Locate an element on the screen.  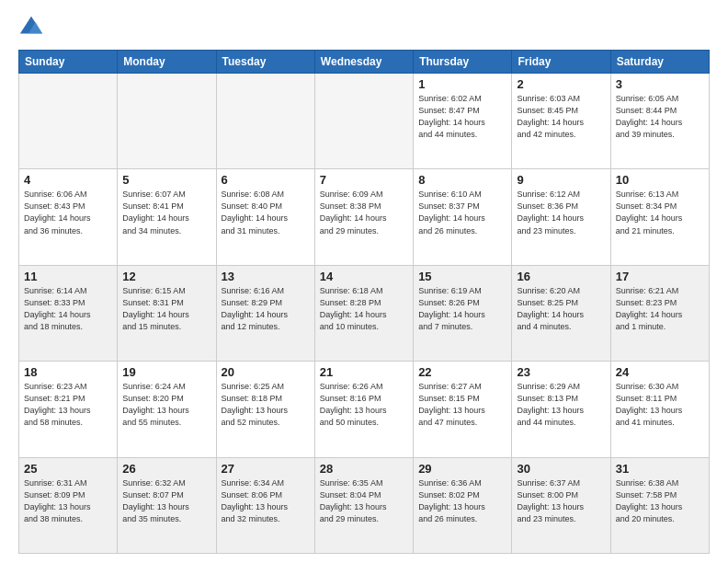
day-info: Sunrise: 6:36 AM Sunset: 8:02 PM Dayligh… is located at coordinates (462, 501).